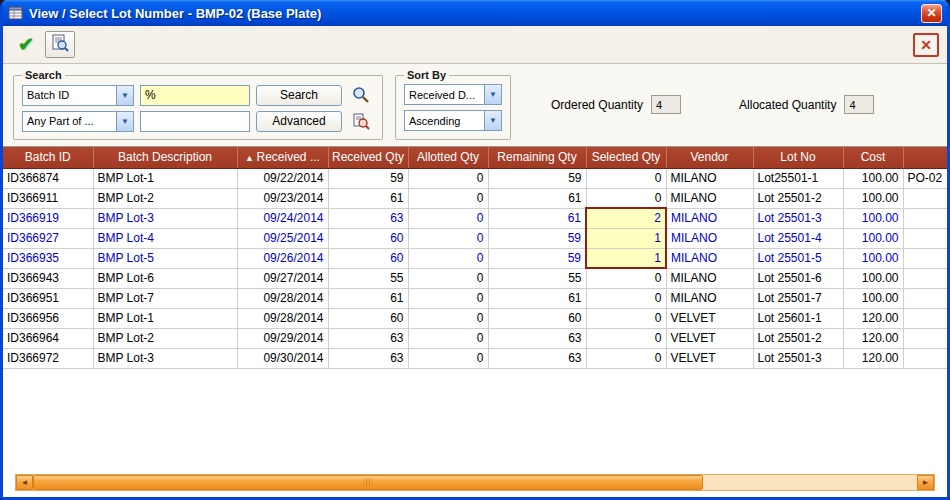  What do you see at coordinates (798, 238) in the screenshot?
I see `cell: Lot 25501-4` at bounding box center [798, 238].